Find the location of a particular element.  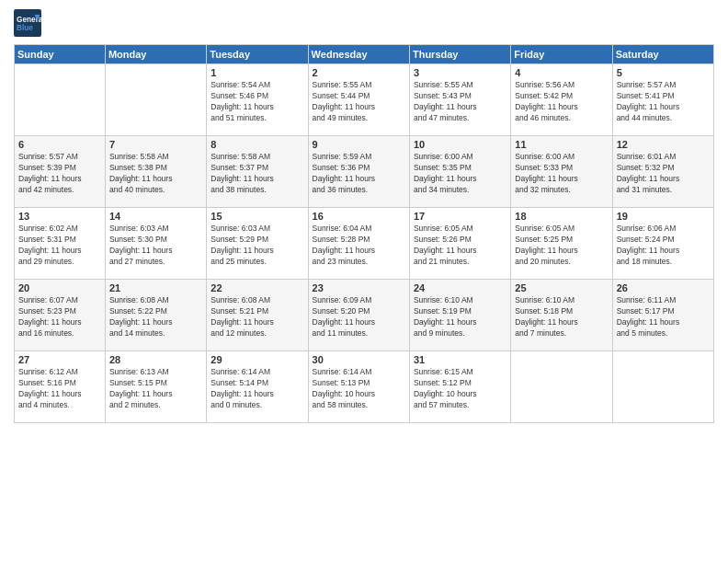

day-info: Sunrise: 6:08 AM Sunset: 5:22 PM Dayligh… is located at coordinates (156, 317).